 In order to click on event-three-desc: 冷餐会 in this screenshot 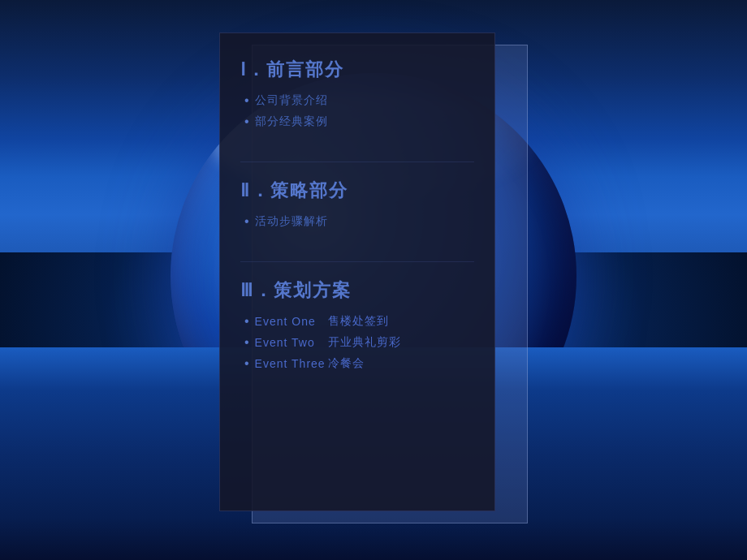, I will do `click(346, 364)`.